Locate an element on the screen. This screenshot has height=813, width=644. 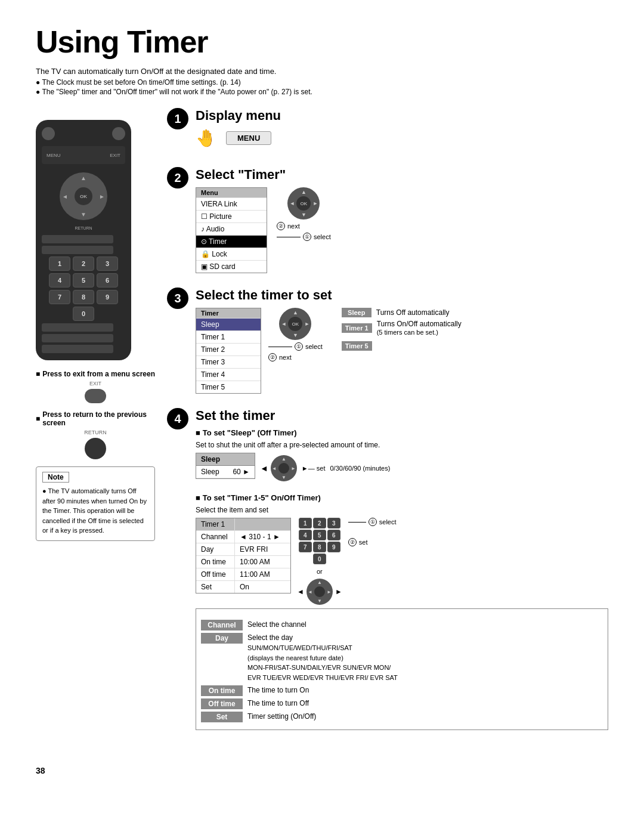
step3-timer4: Timer 4 is located at coordinates (228, 375).